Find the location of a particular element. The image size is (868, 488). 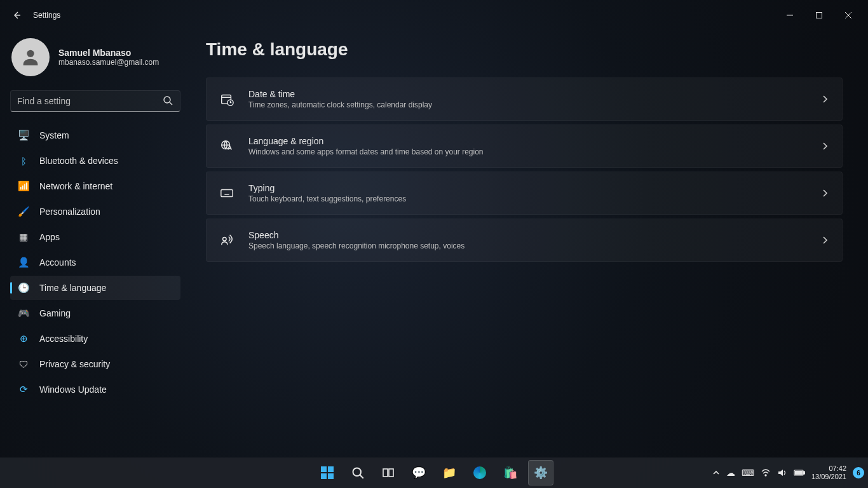

shield-icon: 🛡 is located at coordinates (24, 364).